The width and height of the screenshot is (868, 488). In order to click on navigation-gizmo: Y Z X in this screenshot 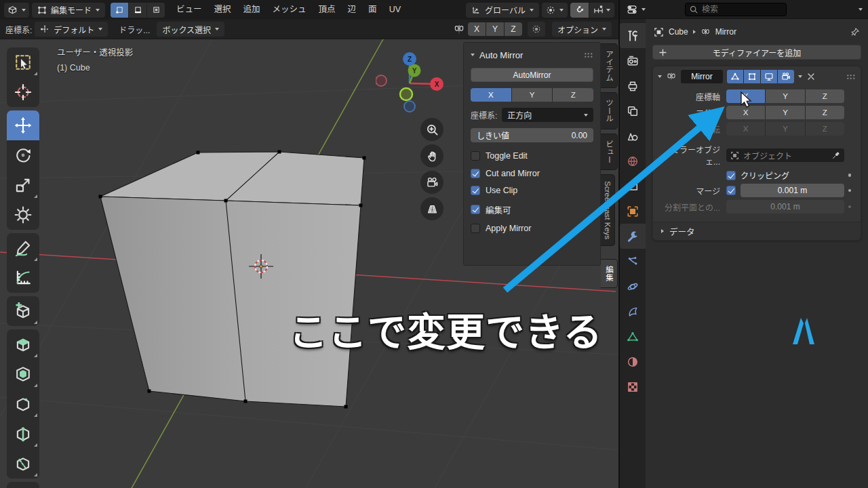, I will do `click(410, 82)`.